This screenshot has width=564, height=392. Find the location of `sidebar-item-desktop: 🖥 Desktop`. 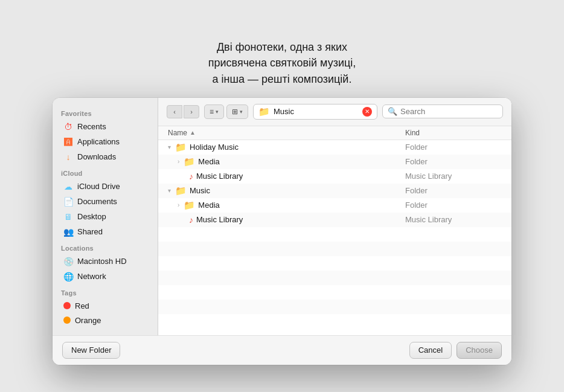

sidebar-item-desktop: 🖥 Desktop is located at coordinates (105, 217).